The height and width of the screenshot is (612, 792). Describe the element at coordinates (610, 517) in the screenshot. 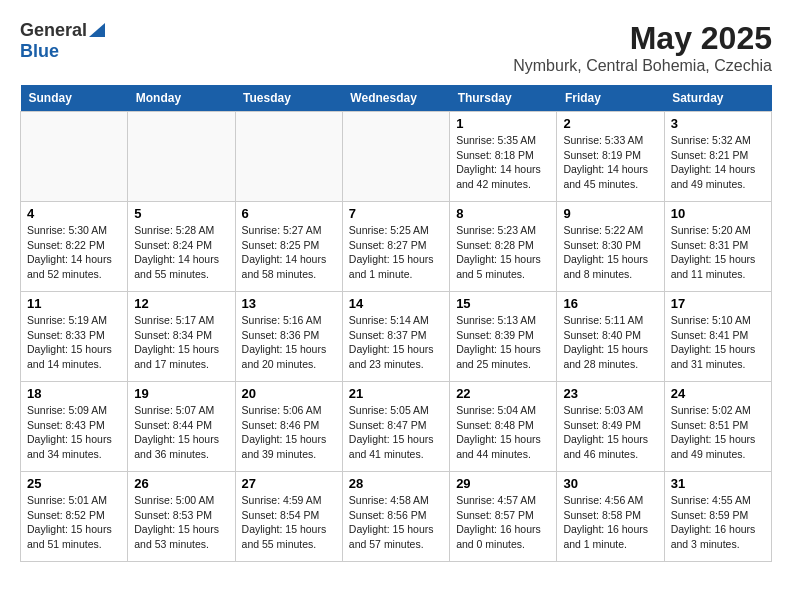

I see `calendar-cell-30: 30Sunrise: 4:56 AMSunset: 8:58 PMDayligh…` at that location.